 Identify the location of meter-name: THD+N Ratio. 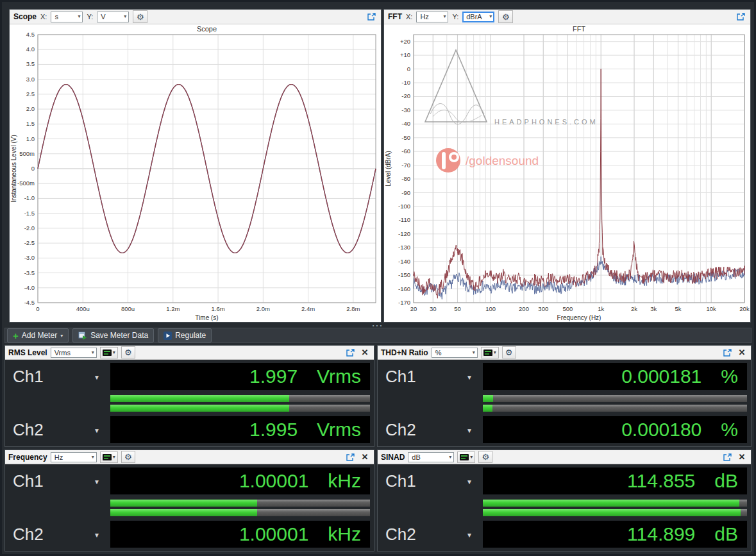
(405, 353).